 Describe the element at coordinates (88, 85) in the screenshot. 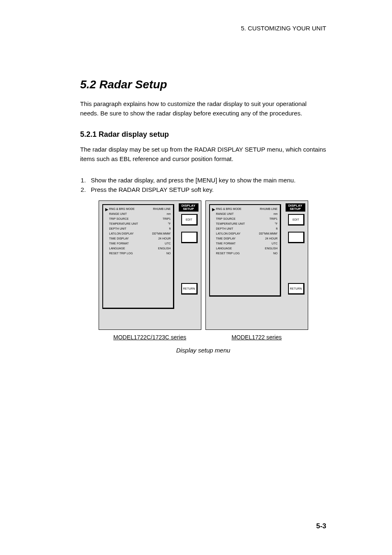

I see `section-number: 5.2` at that location.